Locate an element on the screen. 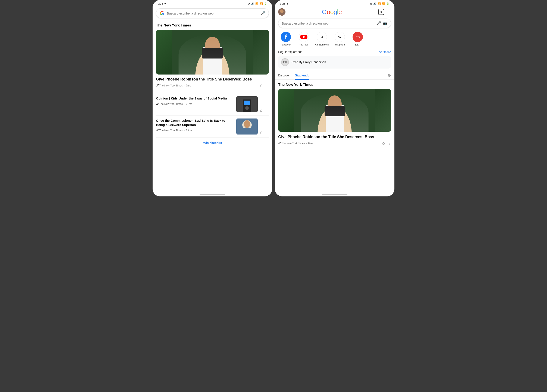 This screenshot has width=547, height=392. article-1: Give Phoebe Robinson the Title She Deser… is located at coordinates (212, 60).